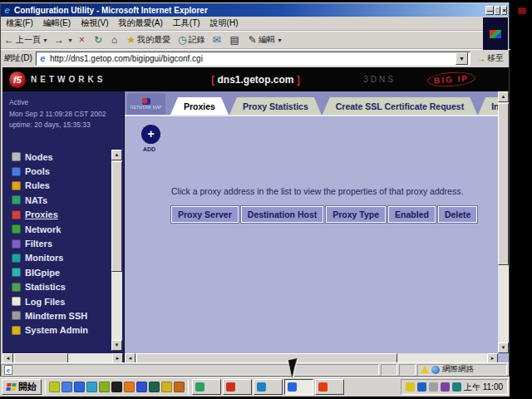  What do you see at coordinates (116, 387) in the screenshot?
I see `quick-launch` at bounding box center [116, 387].